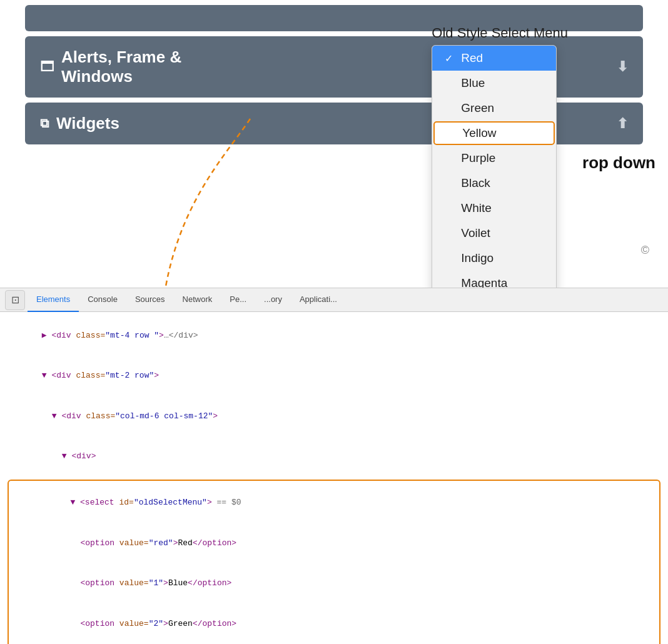 This screenshot has width=668, height=644. What do you see at coordinates (273, 300) in the screenshot?
I see `tab-memory: ...ory` at bounding box center [273, 300].